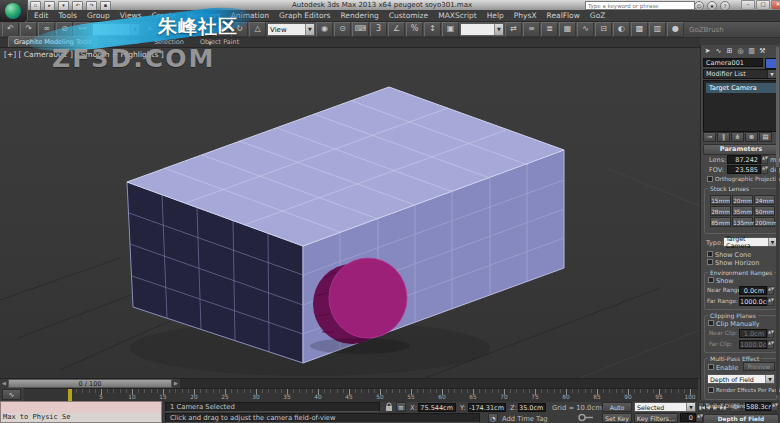 The image size is (780, 423). Describe the element at coordinates (710, 262) in the screenshot. I see `show-horizon-checkbox` at that location.